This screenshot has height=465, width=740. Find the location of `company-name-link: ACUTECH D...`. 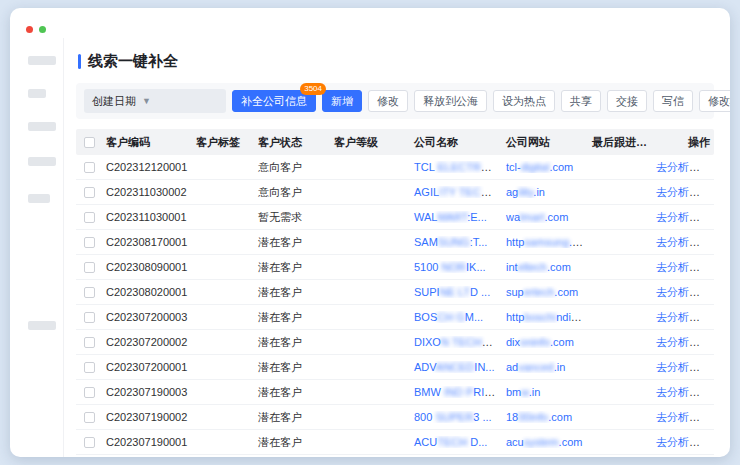

company-name-link: ACUTECH D... is located at coordinates (450, 442).